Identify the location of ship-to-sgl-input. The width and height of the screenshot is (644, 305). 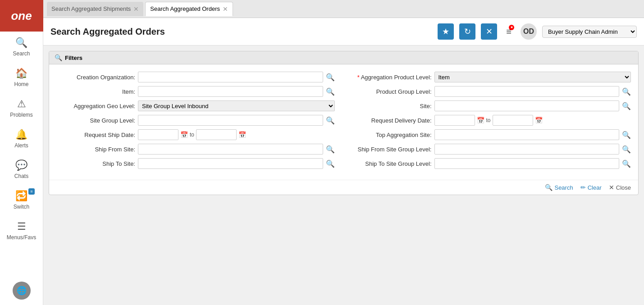
(527, 164).